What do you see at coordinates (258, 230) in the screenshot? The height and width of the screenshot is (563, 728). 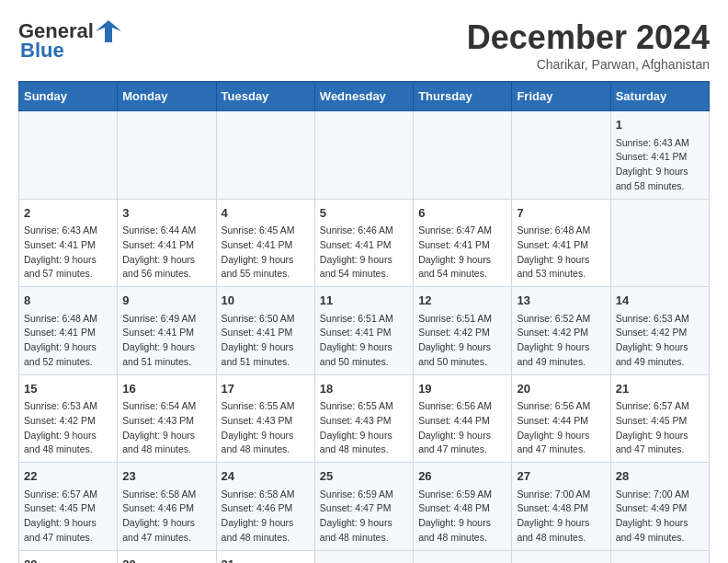 I see `sunrise: Sunrise: 6:45 AM` at bounding box center [258, 230].